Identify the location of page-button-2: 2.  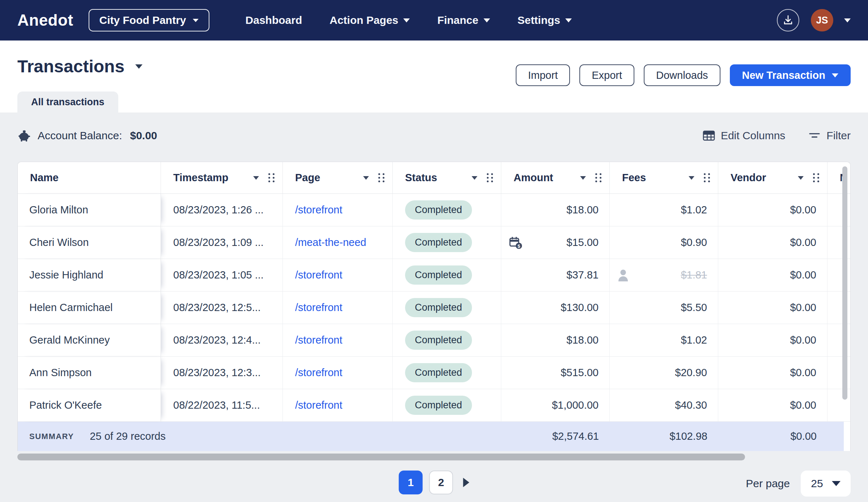
(441, 482).